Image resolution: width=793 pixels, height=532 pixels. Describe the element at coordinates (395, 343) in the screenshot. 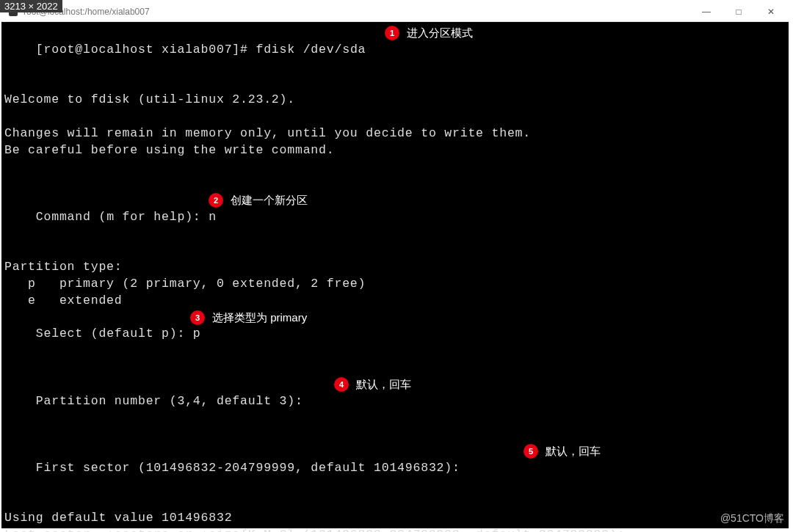

I see `terminal-line: Select (default p): p 3 选择类型为 primary` at that location.